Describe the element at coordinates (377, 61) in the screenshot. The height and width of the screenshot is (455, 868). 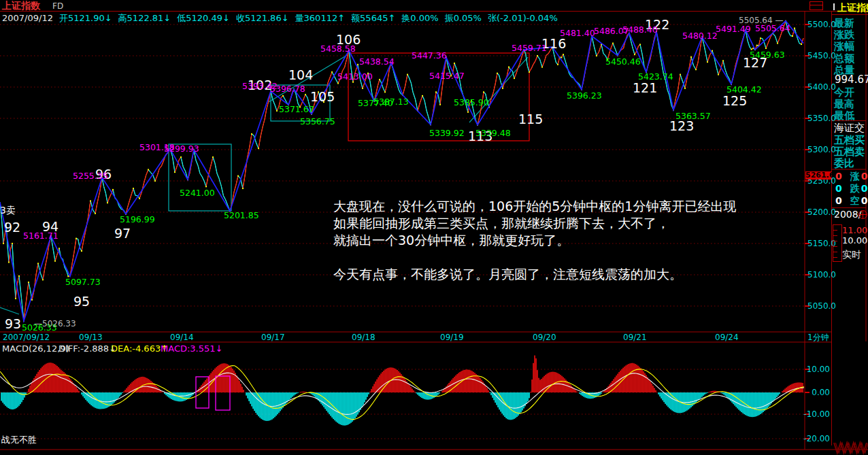
I see `high-price-label: 5438.54` at that location.